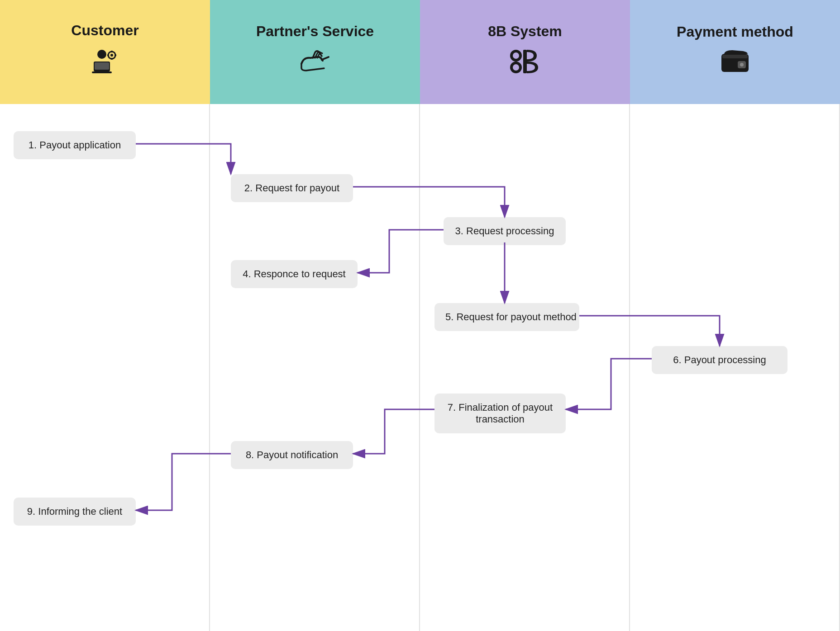 The height and width of the screenshot is (631, 840). I want to click on step-7: 7. Finalization of payout transaction, so click(500, 413).